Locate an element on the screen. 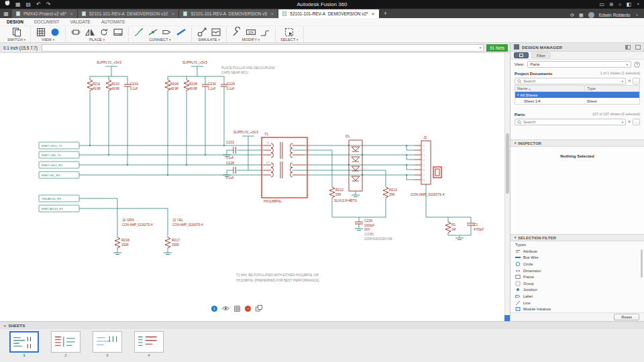 The height and width of the screenshot is (362, 644). grid-icon is located at coordinates (237, 309).